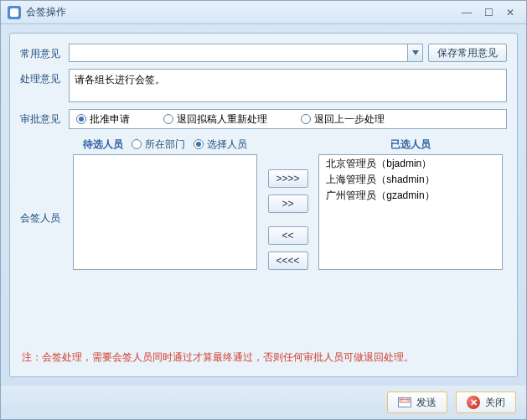 Image resolution: width=527 pixels, height=420 pixels. I want to click on row-common-opinion: 常用意见 保存常用意见, so click(263, 53).